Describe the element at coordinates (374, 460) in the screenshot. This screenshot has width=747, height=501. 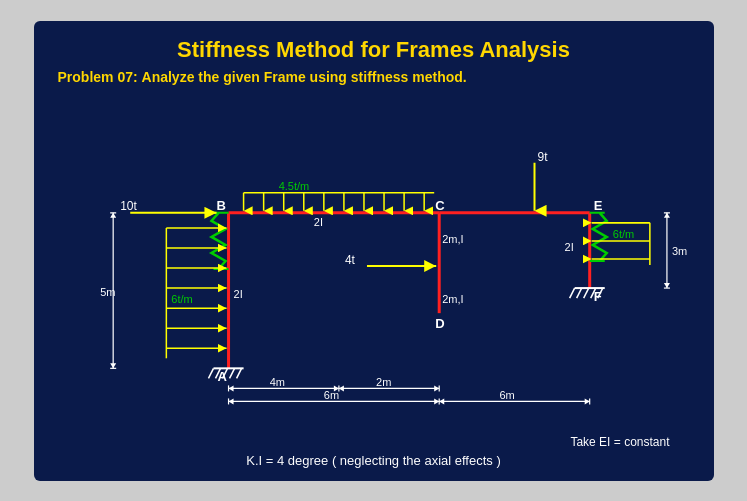
I see `footer-main: K.I = 4 degree ( neglecting the axial ef…` at that location.